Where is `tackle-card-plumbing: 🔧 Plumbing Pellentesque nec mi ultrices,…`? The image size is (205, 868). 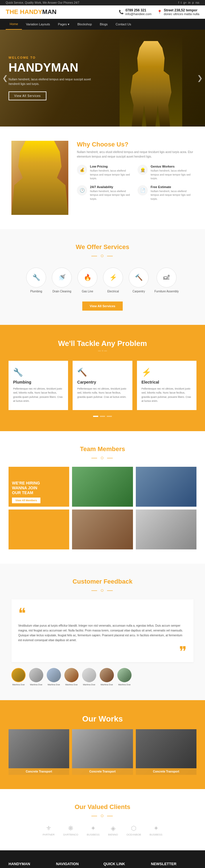
tackle-card-plumbing: 🔧 Plumbing Pellentesque nec mi ultrices,… is located at coordinates (38, 385).